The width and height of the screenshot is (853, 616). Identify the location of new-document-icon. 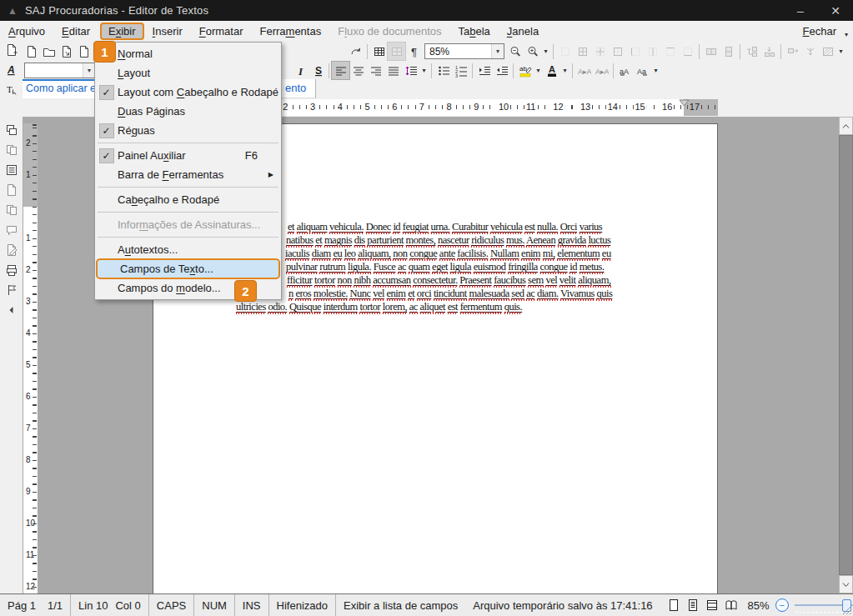
(12, 50).